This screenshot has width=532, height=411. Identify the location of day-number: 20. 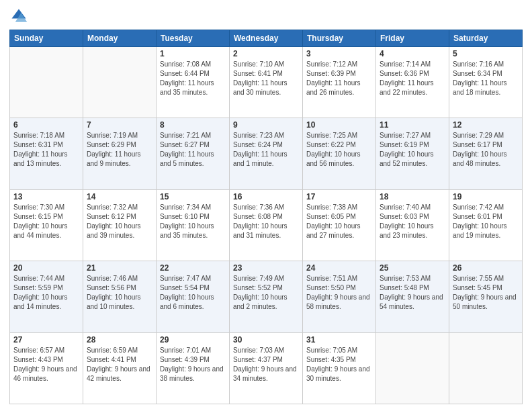
(46, 268).